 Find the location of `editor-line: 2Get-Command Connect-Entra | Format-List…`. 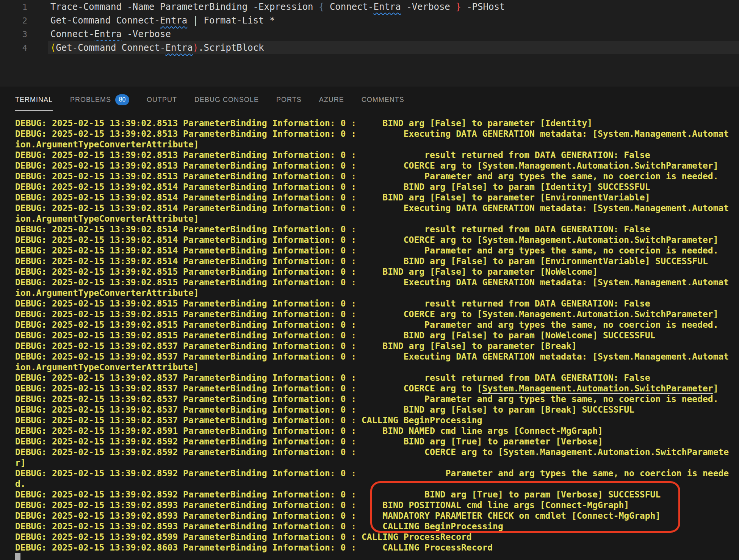

editor-line: 2Get-Command Connect-Entra | Format-List… is located at coordinates (370, 20).